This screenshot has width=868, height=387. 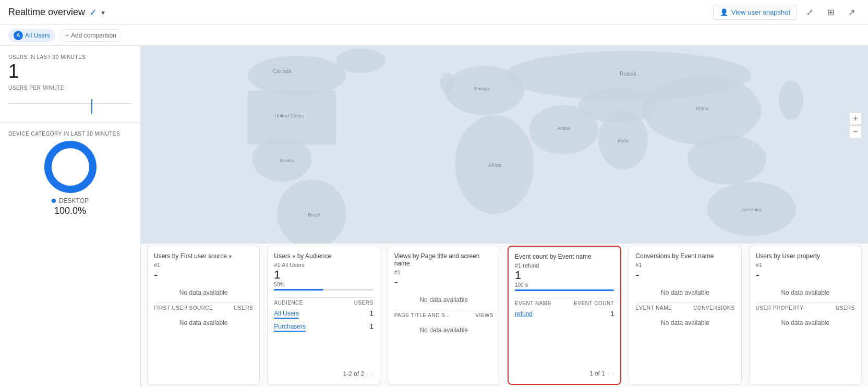 I want to click on event-label-refund: refund, so click(x=524, y=314).